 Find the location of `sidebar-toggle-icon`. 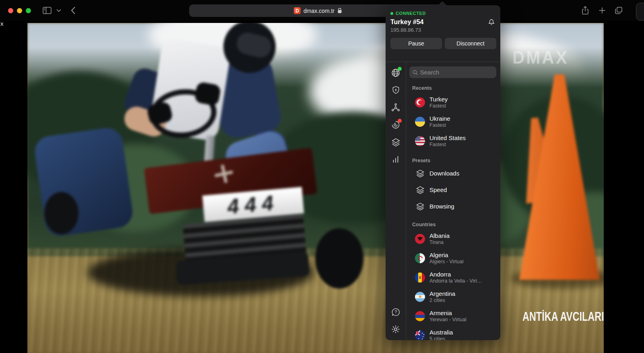

sidebar-toggle-icon is located at coordinates (47, 10).